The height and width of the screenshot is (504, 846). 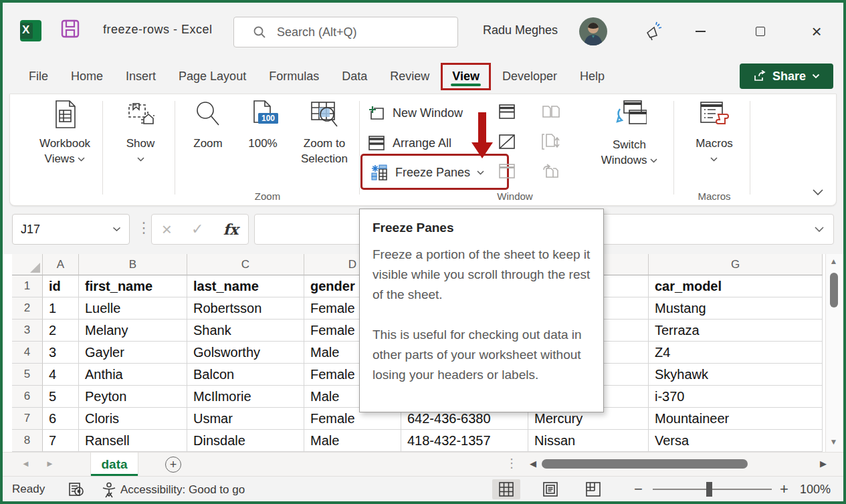 I want to click on maximize-button, so click(x=760, y=31).